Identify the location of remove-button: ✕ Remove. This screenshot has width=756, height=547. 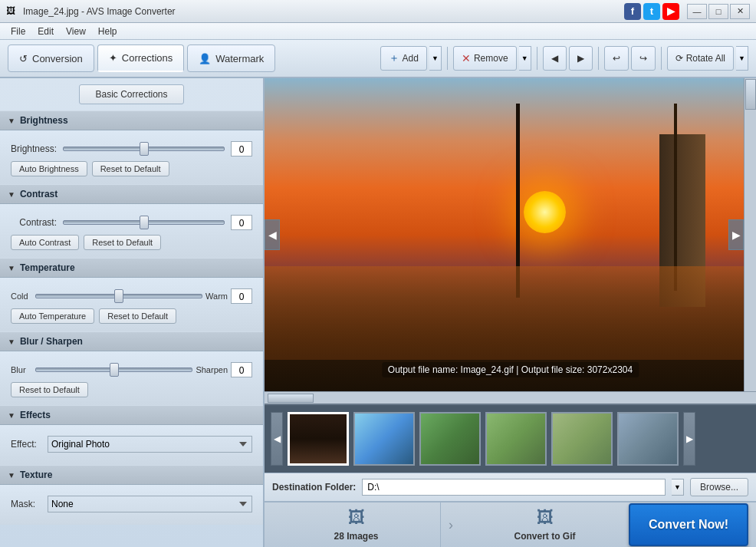
(485, 58).